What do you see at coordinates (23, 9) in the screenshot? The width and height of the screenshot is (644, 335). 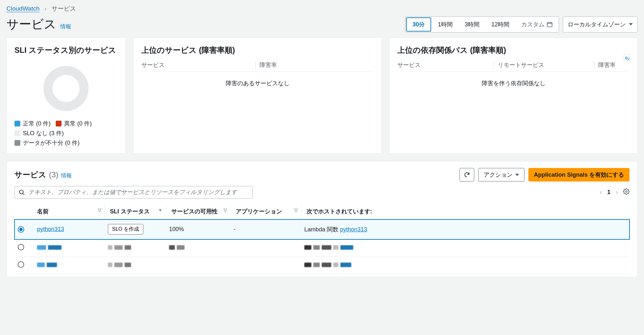 I see `breadcrumb-root: CloudWatch` at bounding box center [23, 9].